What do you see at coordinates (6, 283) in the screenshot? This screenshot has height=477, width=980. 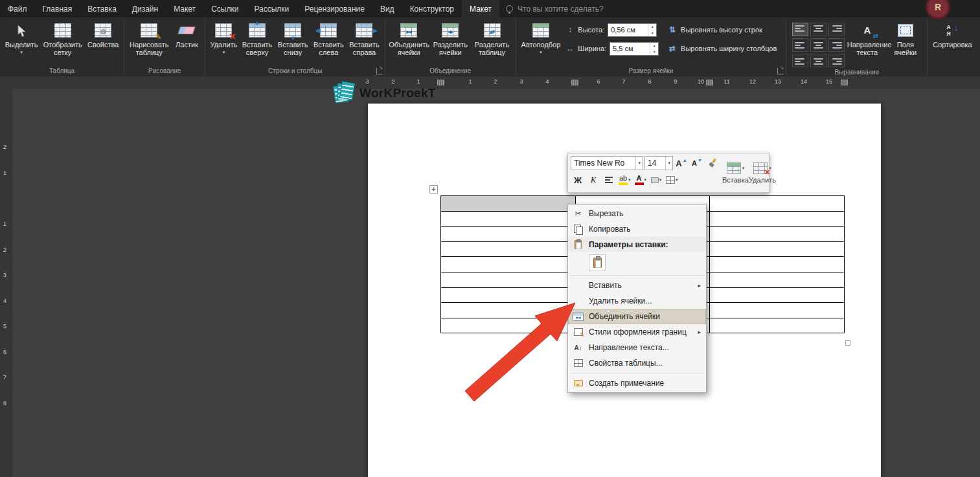 I see `vertical-ruler: 2112345678` at bounding box center [6, 283].